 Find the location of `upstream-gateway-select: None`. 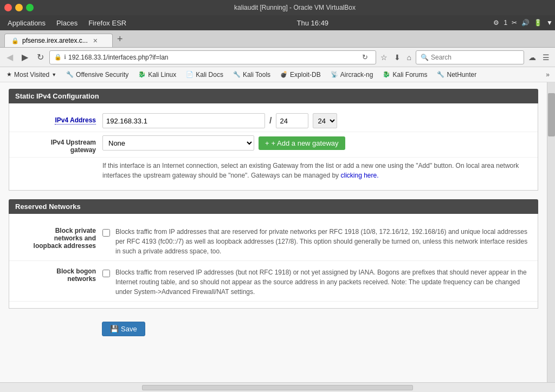

upstream-gateway-select: None is located at coordinates (178, 143).